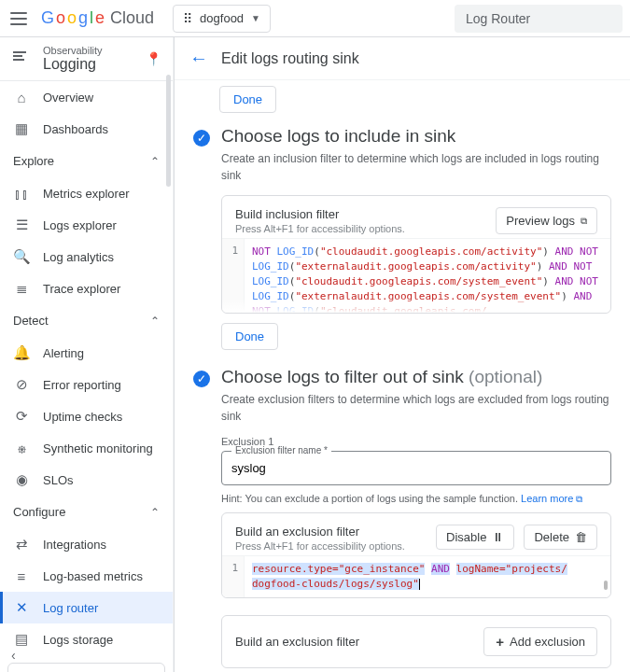 Image resolution: width=630 pixels, height=672 pixels. Describe the element at coordinates (320, 546) in the screenshot. I see `exclude-card-sub: Press Alt+F1 for accessibility options.` at that location.